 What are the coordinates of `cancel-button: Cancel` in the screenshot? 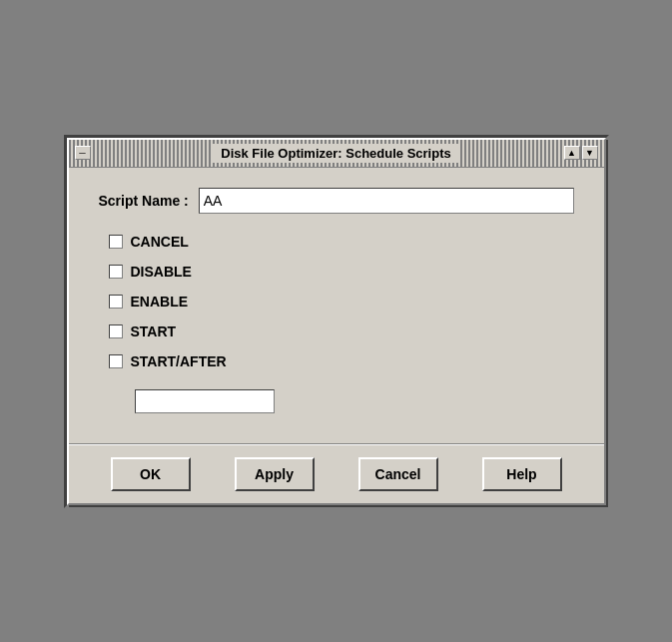 It's located at (398, 474).